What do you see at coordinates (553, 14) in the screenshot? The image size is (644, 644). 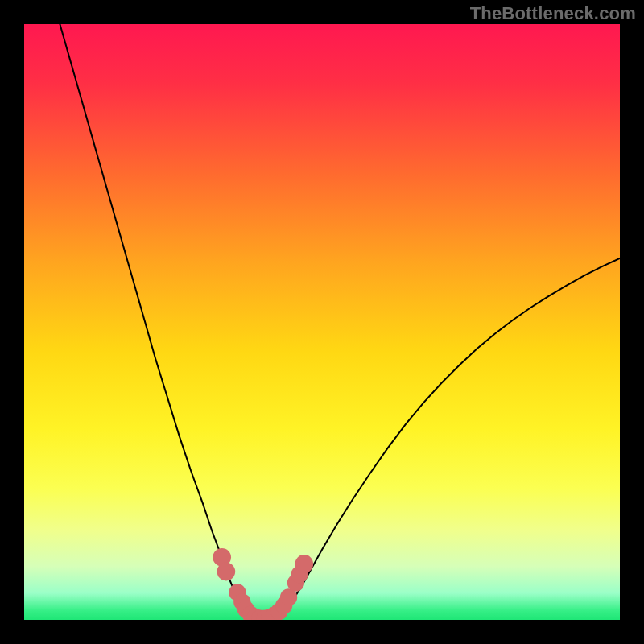 I see `watermark-text: TheBottleneck.com` at bounding box center [553, 14].